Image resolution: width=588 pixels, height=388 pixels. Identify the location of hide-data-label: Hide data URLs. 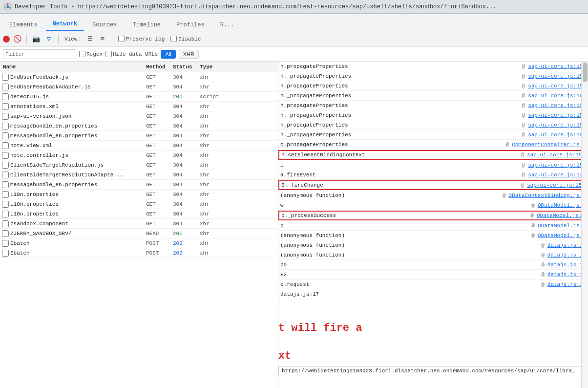
(132, 54).